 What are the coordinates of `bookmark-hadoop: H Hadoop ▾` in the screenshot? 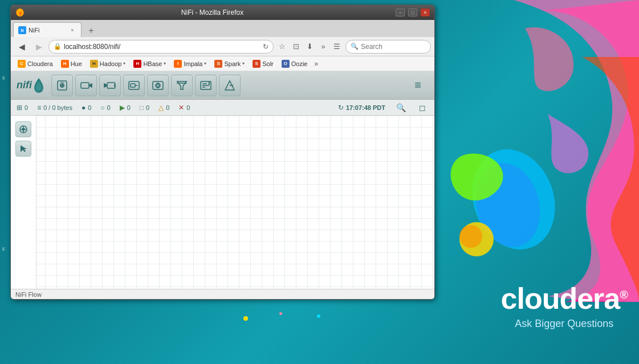 It's located at (108, 64).